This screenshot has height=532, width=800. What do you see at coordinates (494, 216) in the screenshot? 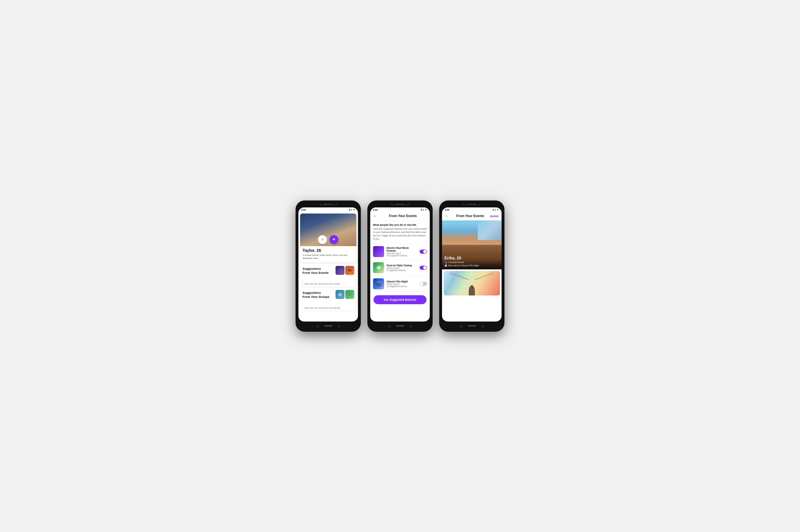
I see `update-button: Update` at bounding box center [494, 216].